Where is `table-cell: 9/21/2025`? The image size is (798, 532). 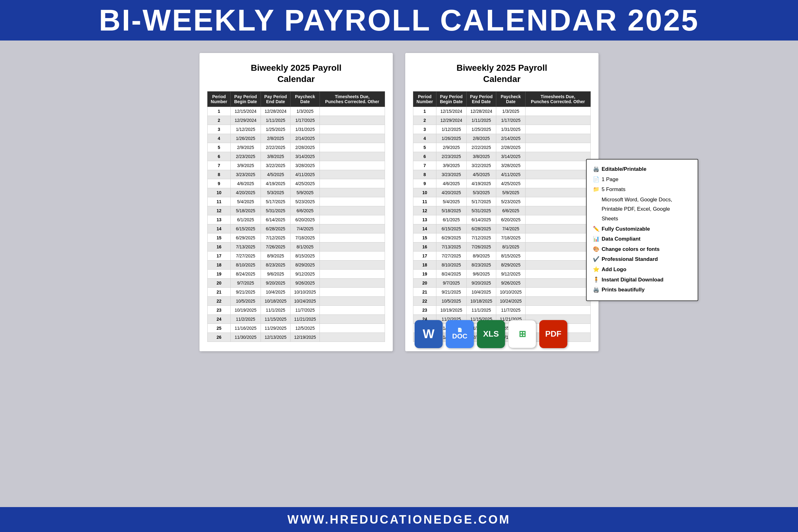 table-cell: 9/21/2025 is located at coordinates (451, 292).